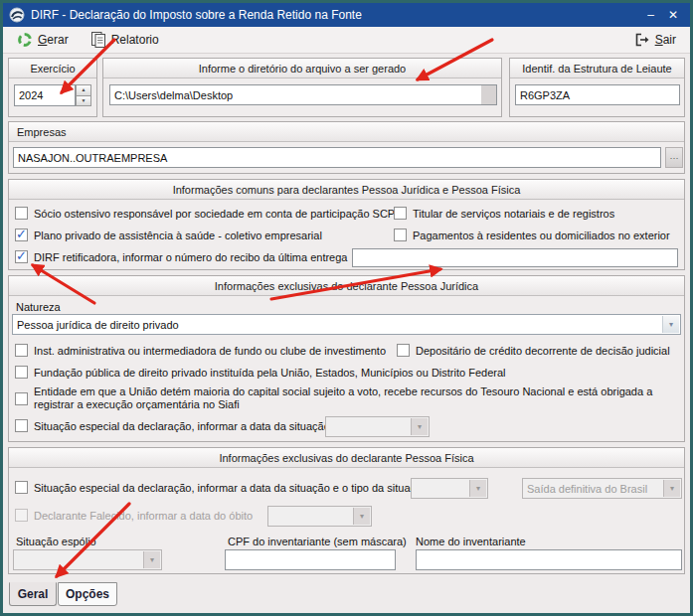 The height and width of the screenshot is (616, 693). What do you see at coordinates (45, 95) in the screenshot?
I see `exercicio-input` at bounding box center [45, 95].